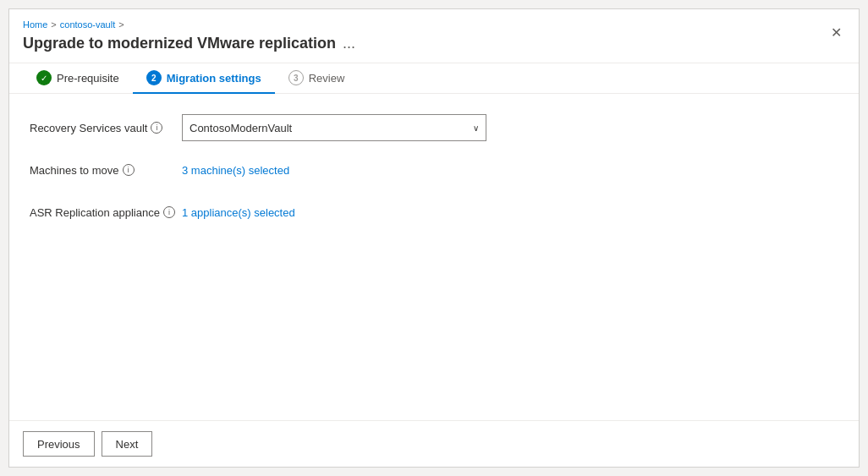 The width and height of the screenshot is (868, 476). I want to click on migration-number-icon: 2, so click(154, 78).